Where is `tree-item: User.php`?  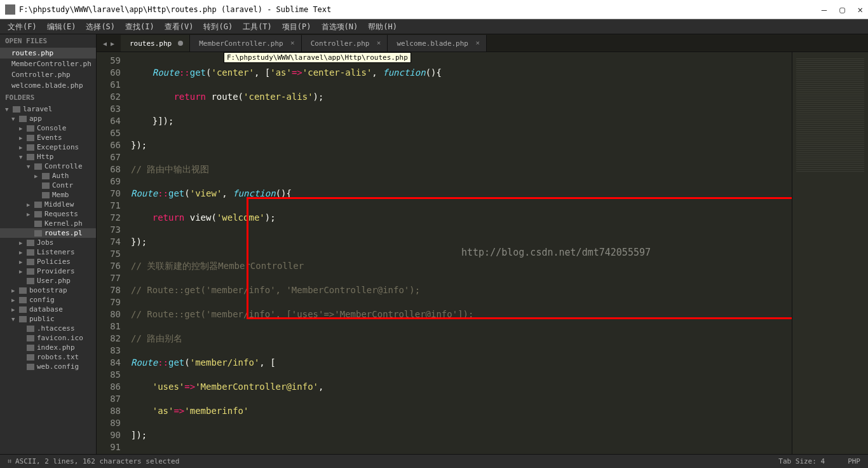 tree-item: User.php is located at coordinates (48, 281).